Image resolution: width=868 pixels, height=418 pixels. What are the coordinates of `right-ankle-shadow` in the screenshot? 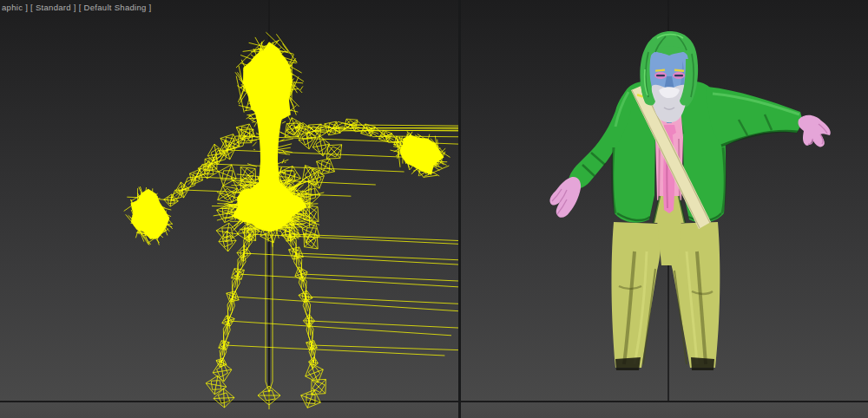 It's located at (703, 364).